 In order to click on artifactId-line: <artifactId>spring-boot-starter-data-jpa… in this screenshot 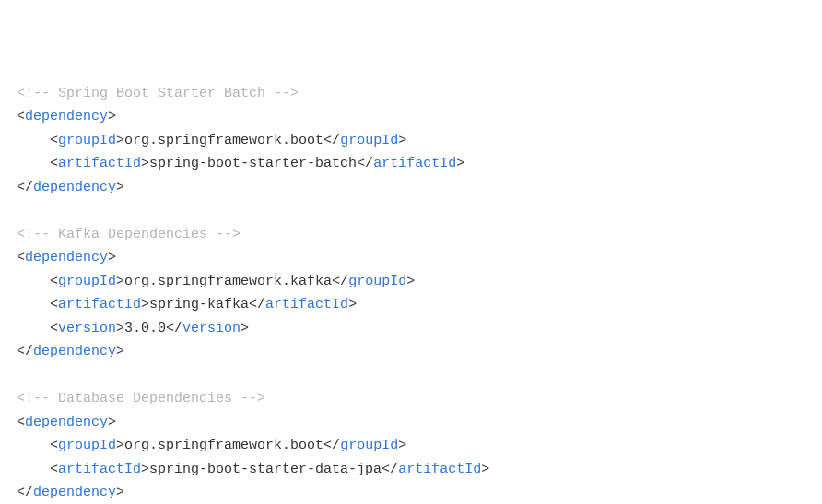, I will do `click(411, 470)`.